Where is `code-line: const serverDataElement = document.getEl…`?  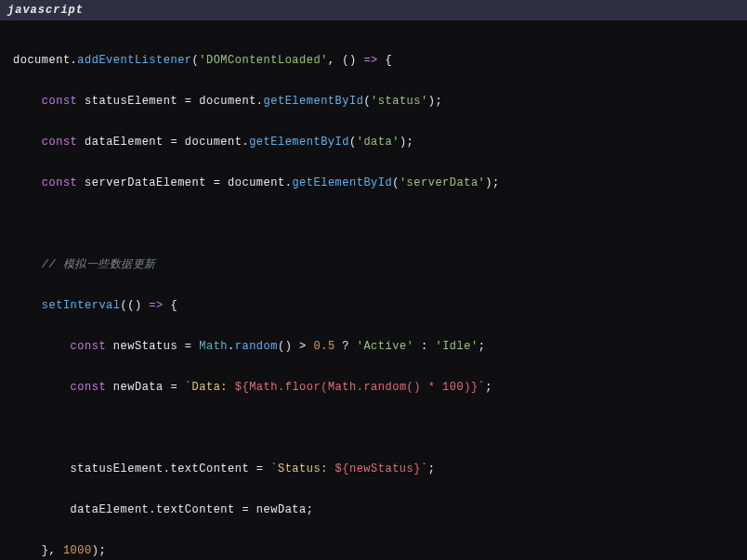 code-line: const serverDataElement = document.getEl… is located at coordinates (374, 183).